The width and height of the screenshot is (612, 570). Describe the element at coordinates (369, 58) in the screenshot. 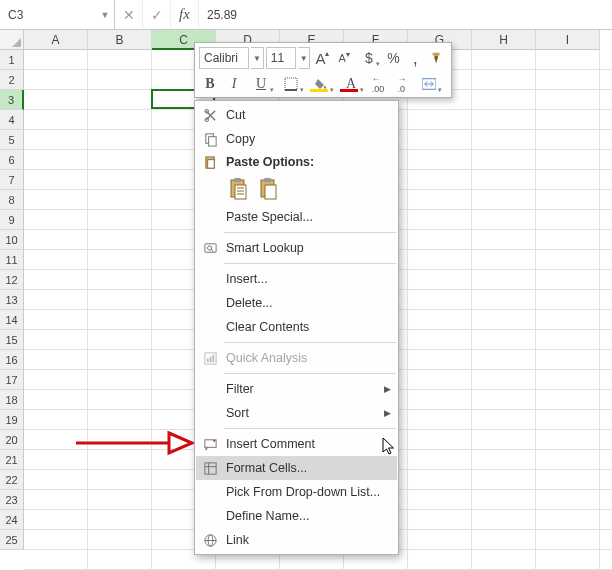

I see `dollar-icon: $` at that location.